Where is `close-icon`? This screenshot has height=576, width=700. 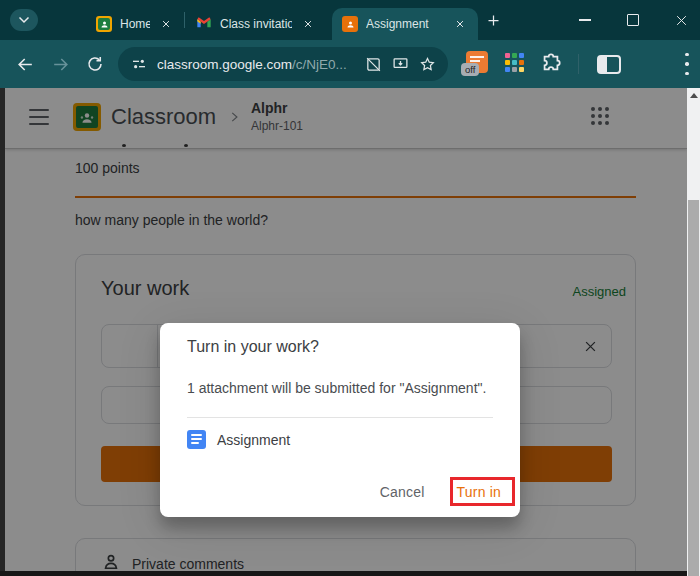 close-icon is located at coordinates (682, 20).